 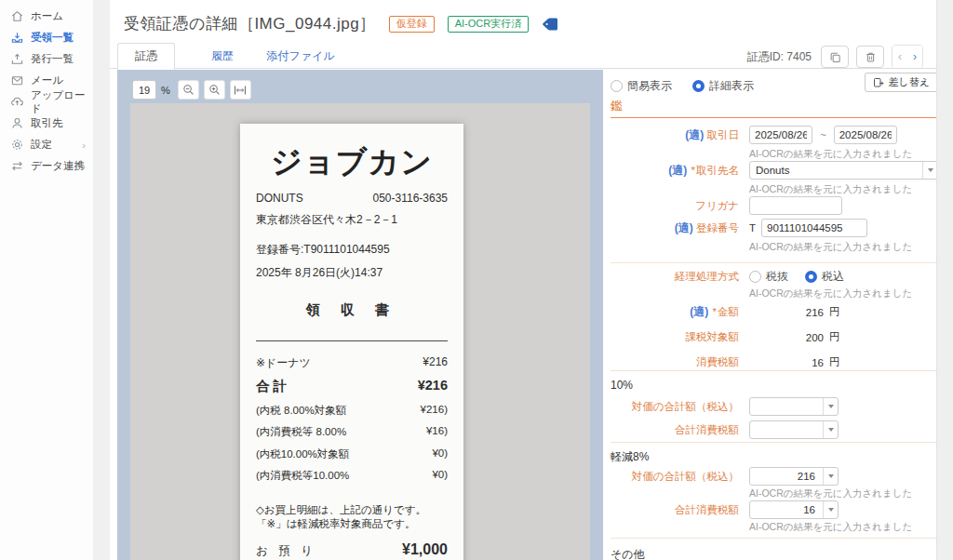 What do you see at coordinates (774, 106) in the screenshot?
I see `section-title: 鑑` at bounding box center [774, 106].